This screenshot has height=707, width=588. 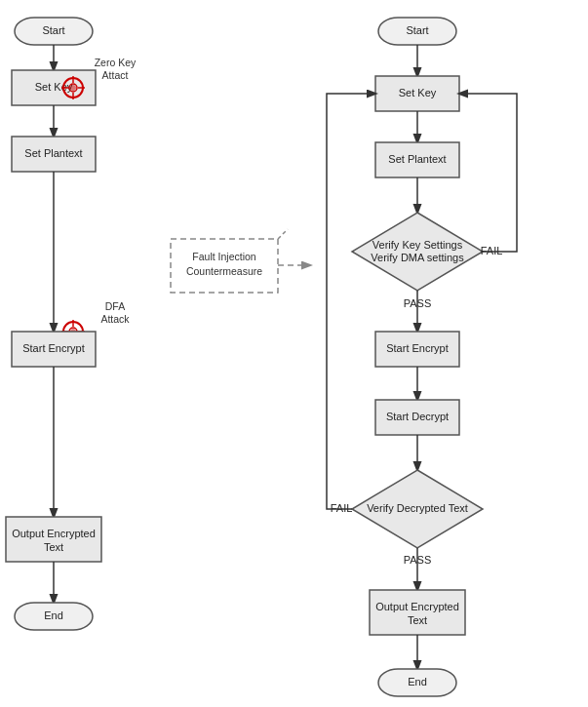 I want to click on right-setplain-label: Set Plantext, so click(x=417, y=159).